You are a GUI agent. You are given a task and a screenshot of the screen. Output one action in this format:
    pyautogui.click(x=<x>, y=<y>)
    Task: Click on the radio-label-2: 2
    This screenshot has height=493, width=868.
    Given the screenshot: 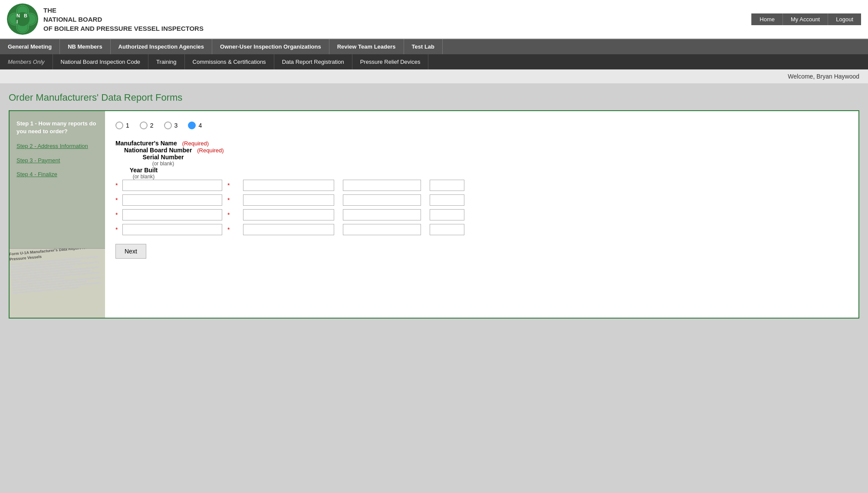 What is the action you would take?
    pyautogui.click(x=152, y=125)
    